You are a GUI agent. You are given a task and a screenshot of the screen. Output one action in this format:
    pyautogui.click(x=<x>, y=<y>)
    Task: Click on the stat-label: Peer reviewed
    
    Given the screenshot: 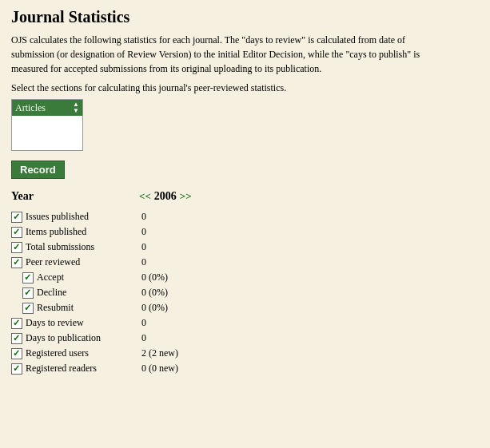 What is the action you would take?
    pyautogui.click(x=83, y=262)
    